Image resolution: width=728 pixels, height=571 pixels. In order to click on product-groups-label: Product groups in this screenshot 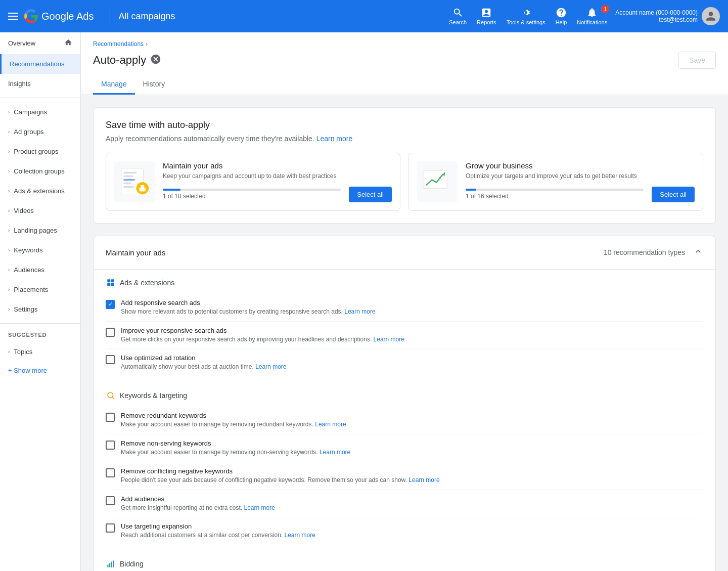, I will do `click(36, 152)`.